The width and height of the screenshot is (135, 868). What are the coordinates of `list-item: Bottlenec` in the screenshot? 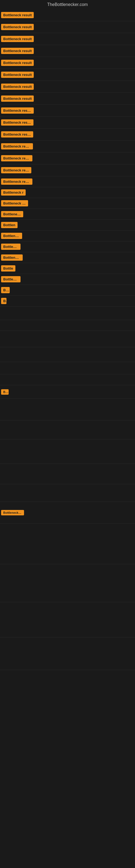 It's located at (68, 247).